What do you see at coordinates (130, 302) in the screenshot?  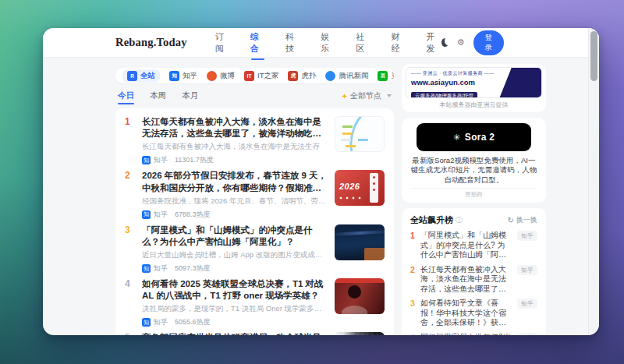 I see `rank-number: 4` at bounding box center [130, 302].